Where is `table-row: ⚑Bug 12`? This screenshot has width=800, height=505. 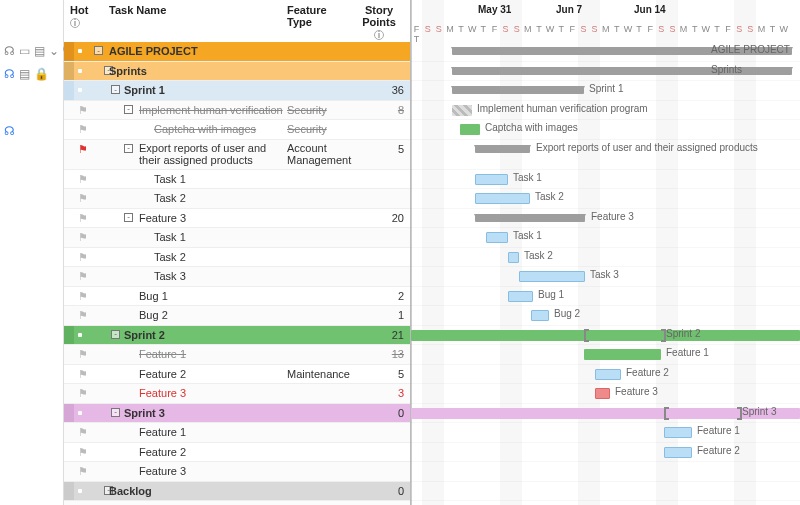 table-row: ⚑Bug 12 is located at coordinates (237, 297).